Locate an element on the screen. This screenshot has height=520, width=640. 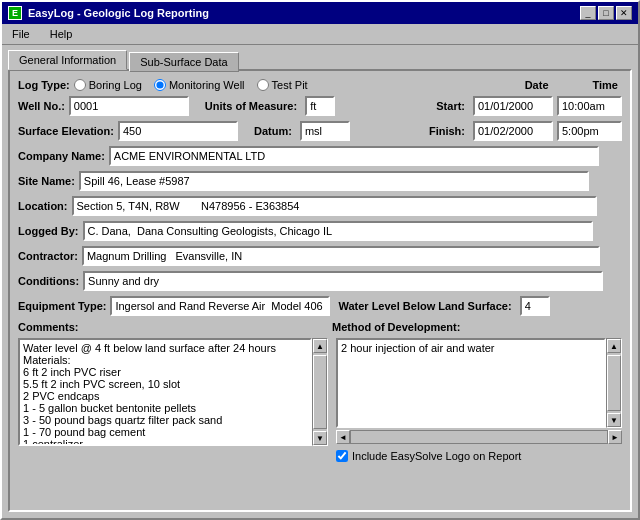
method-scrollbar: ▲ ▼ is located at coordinates (614, 383).